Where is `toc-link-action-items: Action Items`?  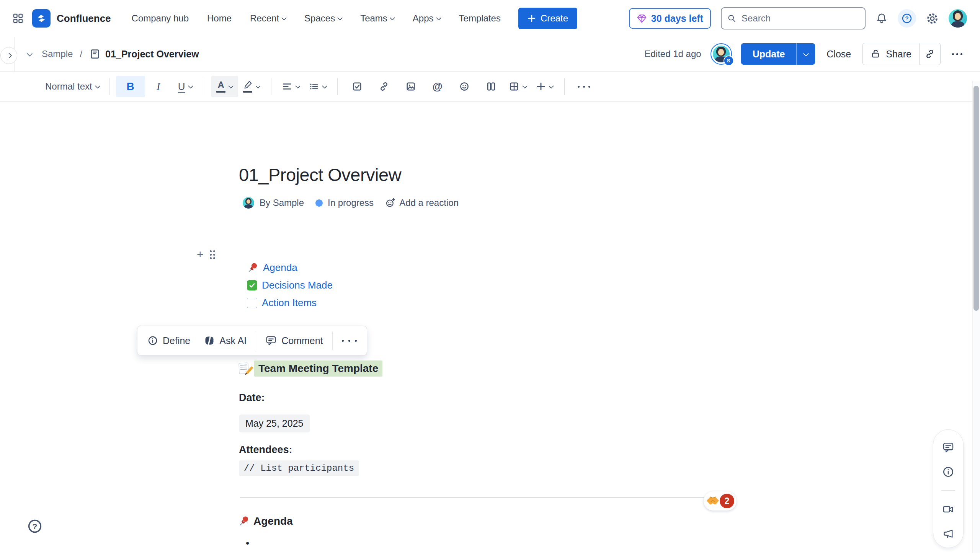
toc-link-action-items: Action Items is located at coordinates (290, 303).